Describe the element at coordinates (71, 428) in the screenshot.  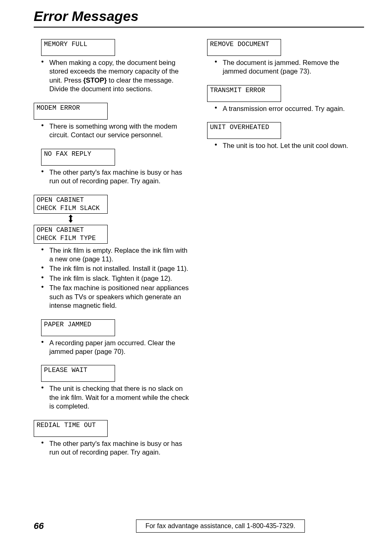
I see `code-redial-time-out: REDIAL TIME OUT` at that location.